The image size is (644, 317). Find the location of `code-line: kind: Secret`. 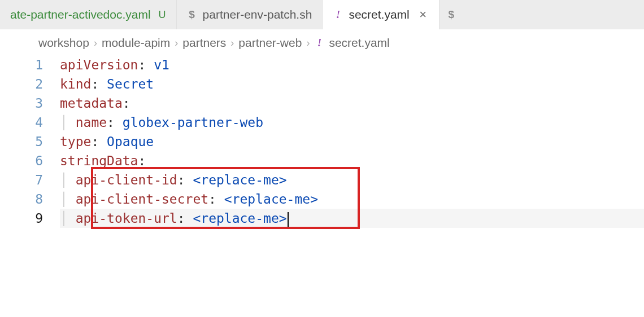

code-line: kind: Secret is located at coordinates (352, 84).